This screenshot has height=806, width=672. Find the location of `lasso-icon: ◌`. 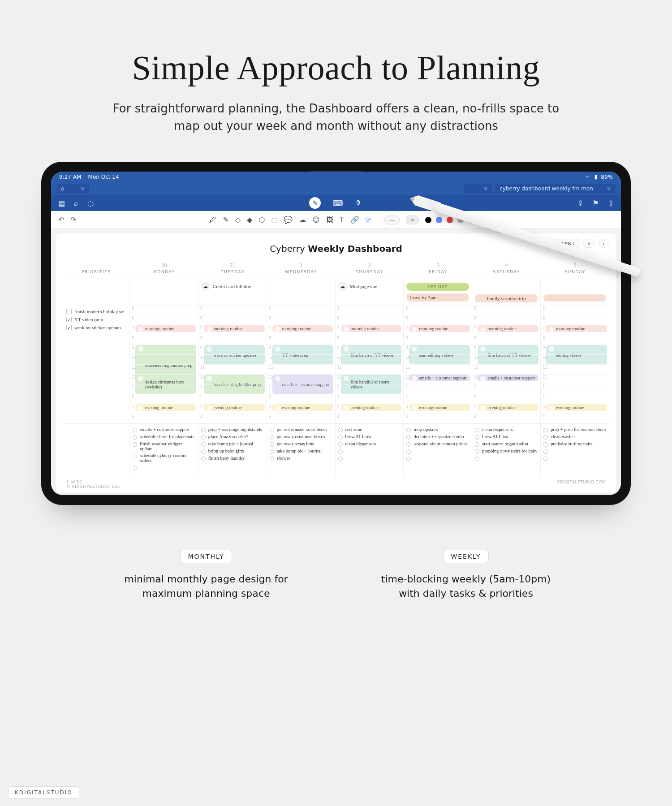

lasso-icon: ◌ is located at coordinates (90, 203).